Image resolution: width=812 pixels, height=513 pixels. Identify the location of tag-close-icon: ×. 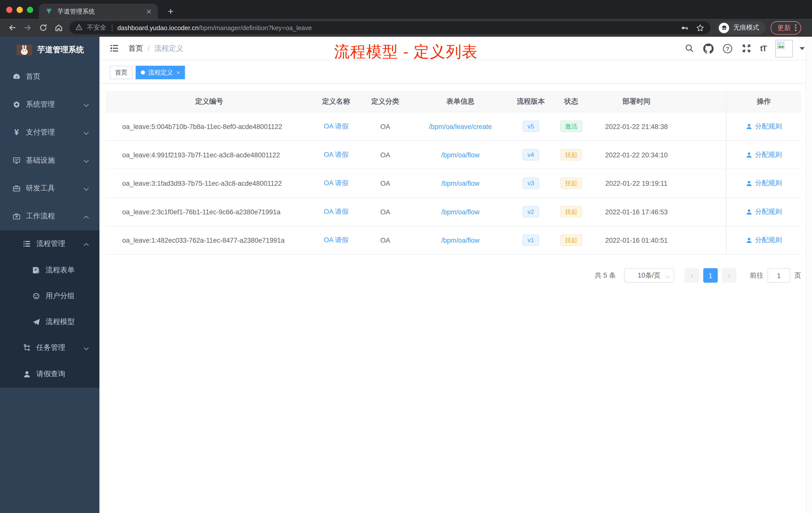
(178, 72).